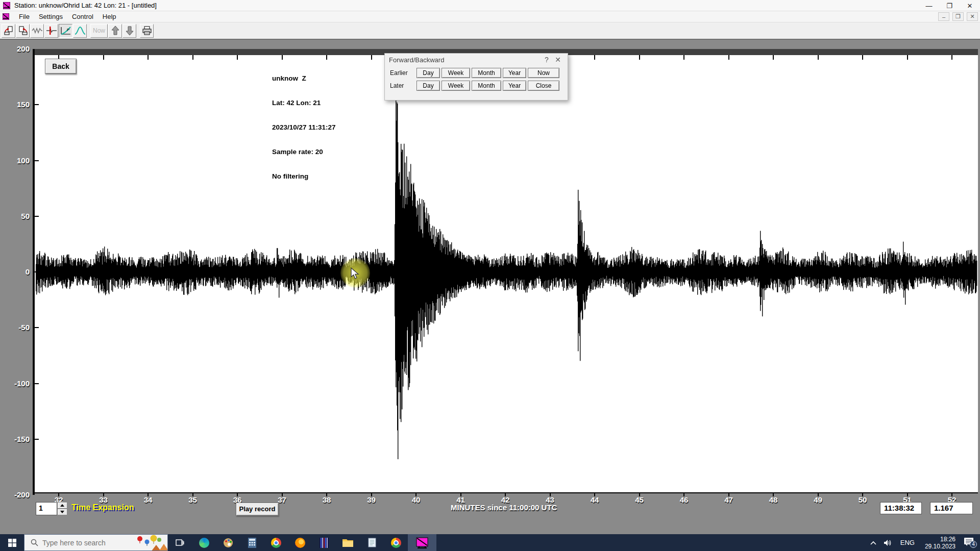  I want to click on notepad-icon, so click(372, 543).